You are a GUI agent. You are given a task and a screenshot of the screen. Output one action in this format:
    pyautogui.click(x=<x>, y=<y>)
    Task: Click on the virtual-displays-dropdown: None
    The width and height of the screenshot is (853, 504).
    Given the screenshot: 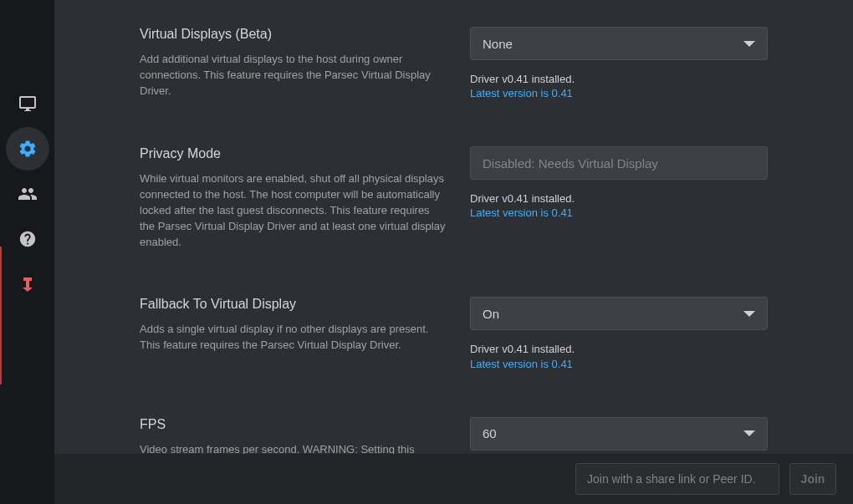 What is the action you would take?
    pyautogui.click(x=619, y=43)
    